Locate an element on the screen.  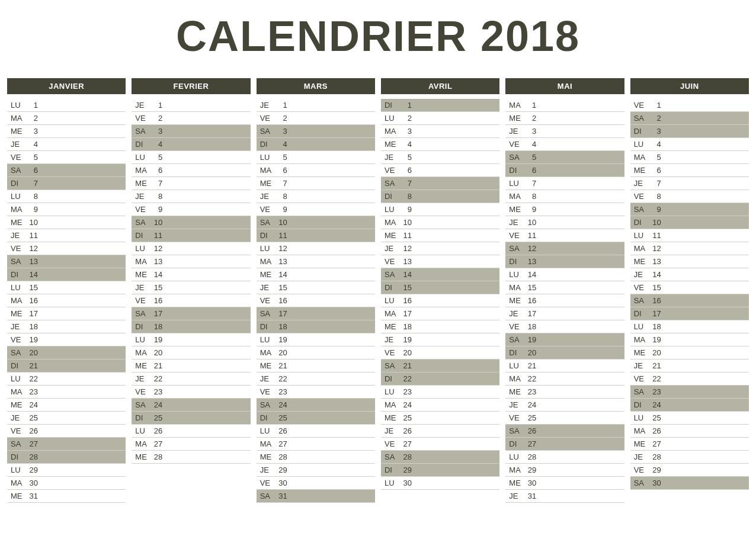
day-row: SA21 is located at coordinates (440, 366).